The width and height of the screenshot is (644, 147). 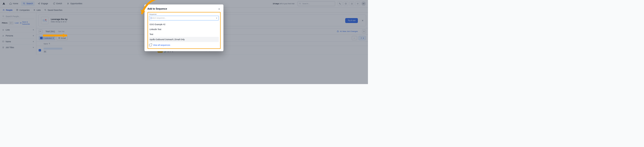 What do you see at coordinates (184, 14) in the screenshot?
I see `sequence-label: Sequence:` at bounding box center [184, 14].